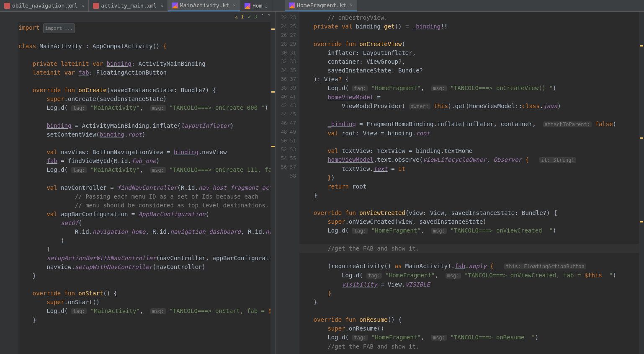 Image resolution: width=644 pixels, height=354 pixels. I want to click on scroll-stripe-right, so click(641, 183).